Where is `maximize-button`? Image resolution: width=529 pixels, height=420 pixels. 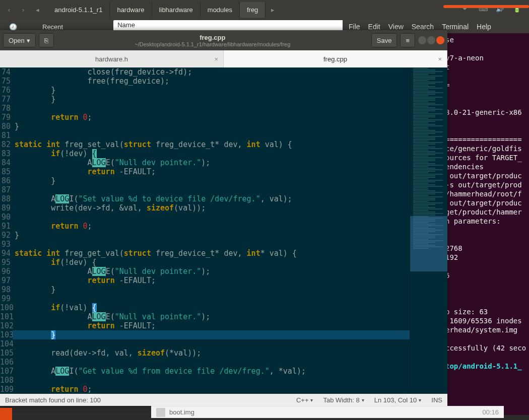
maximize-button is located at coordinates (431, 40).